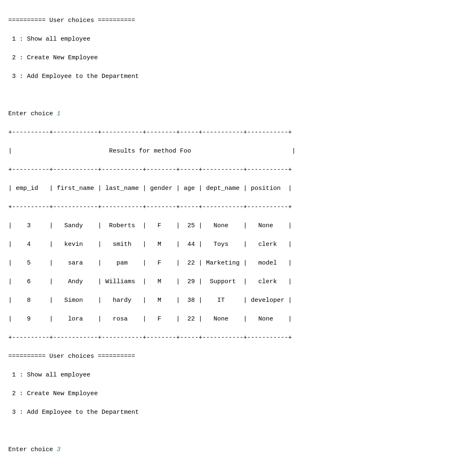 This screenshot has width=461, height=476. What do you see at coordinates (150, 188) in the screenshot?
I see `table-header-row: | emp_id | first_name | last_name | gend…` at bounding box center [150, 188].